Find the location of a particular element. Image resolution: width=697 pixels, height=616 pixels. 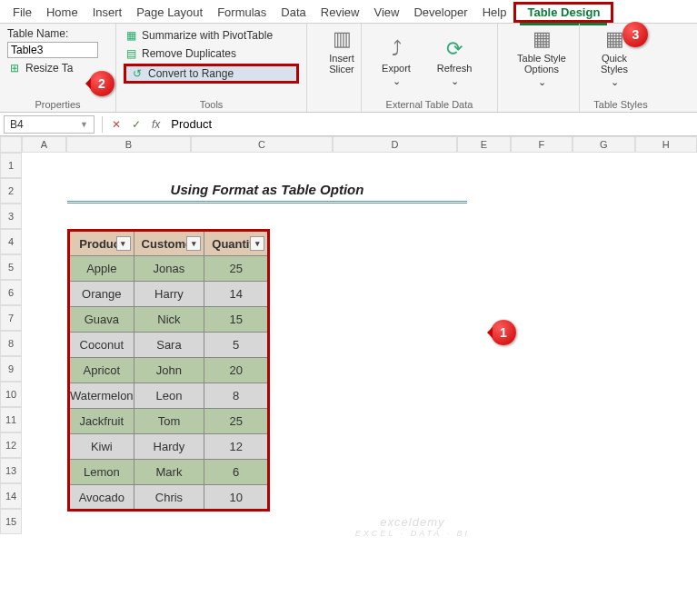

row-header-10: 10 is located at coordinates (11, 394).